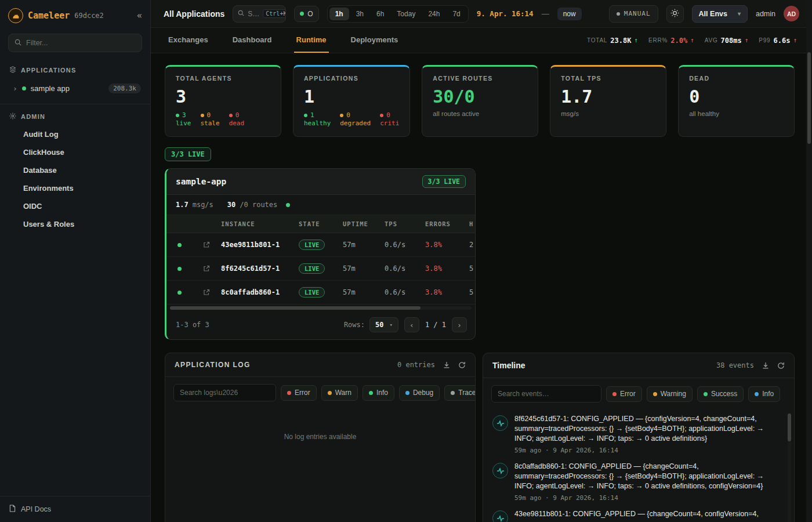 This screenshot has height=522, width=812. Describe the element at coordinates (321, 269) in the screenshot. I see `table-row: 8f6245c61d57-1 LIVE 57m 0.6/s 3.8% 5` at that location.